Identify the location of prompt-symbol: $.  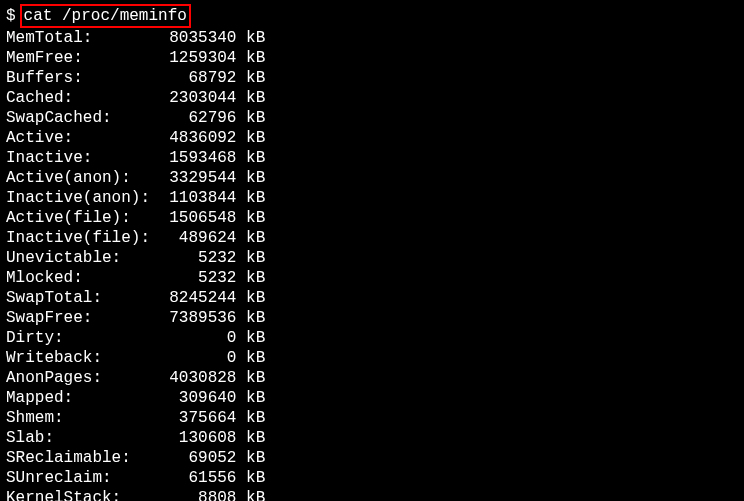
(11, 16).